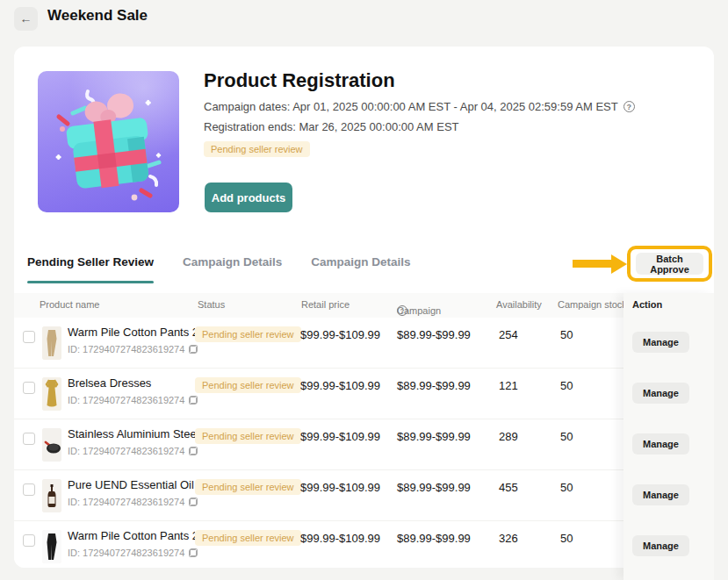 Image resolution: width=728 pixels, height=580 pixels. I want to click on product-name: Warm Pile Cotton Pants 21-..., so click(132, 535).